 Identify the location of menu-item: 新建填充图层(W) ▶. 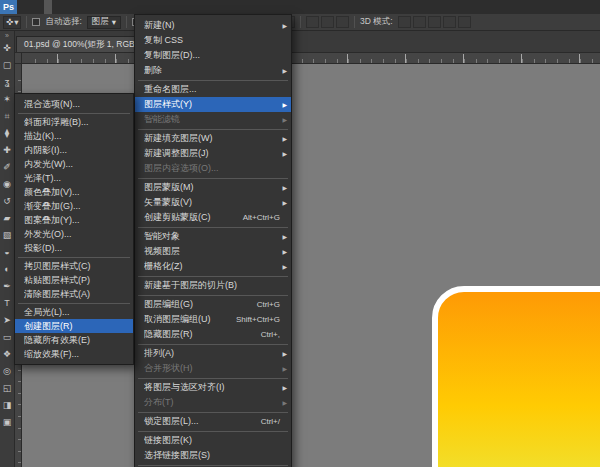
(213, 138).